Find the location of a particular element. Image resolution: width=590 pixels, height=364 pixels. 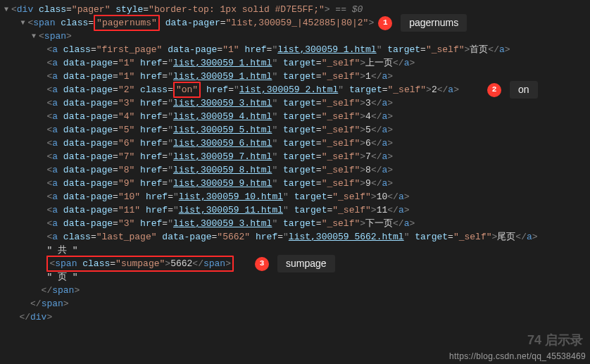

highlight-box: <span class="sumpage">5662</span> is located at coordinates (140, 263).